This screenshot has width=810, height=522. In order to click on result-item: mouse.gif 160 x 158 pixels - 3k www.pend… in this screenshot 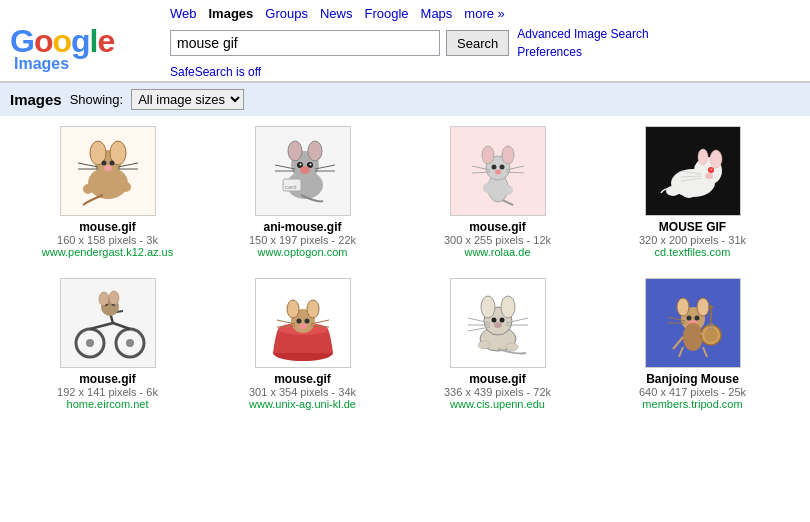, I will do `click(108, 192)`.